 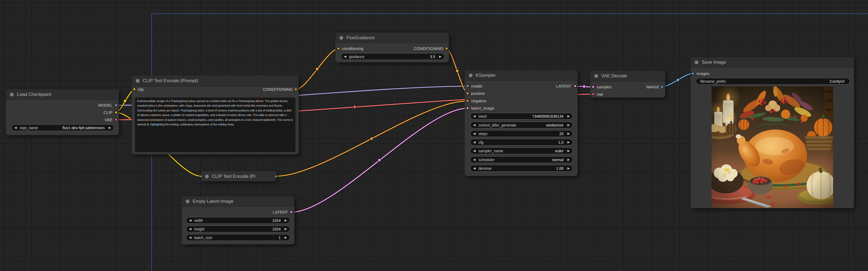 I want to click on input-dot-positive, so click(x=468, y=93).